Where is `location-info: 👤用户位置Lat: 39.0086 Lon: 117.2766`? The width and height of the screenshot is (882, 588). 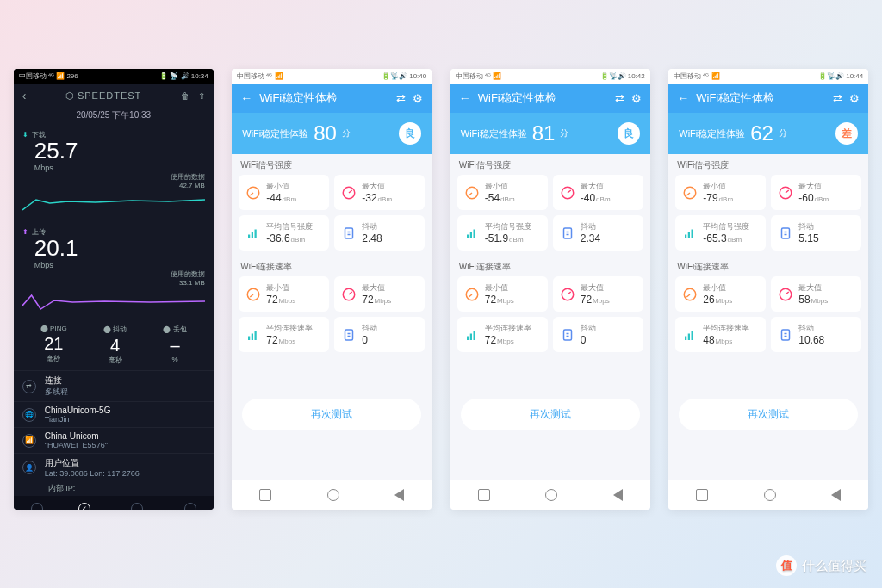 location-info: 👤用户位置Lat: 39.0086 Lon: 117.2766 is located at coordinates (114, 467).